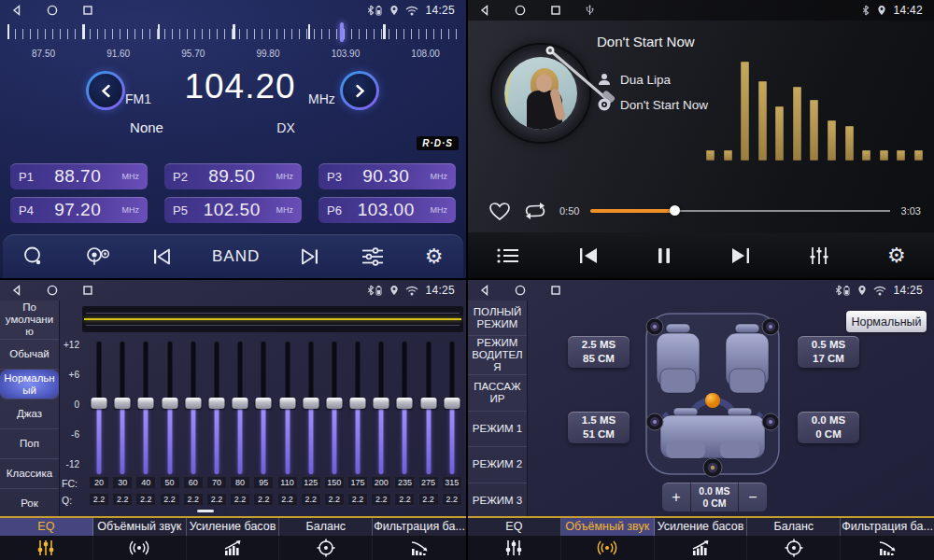 The height and width of the screenshot is (560, 934). I want to click on seek-bar, so click(740, 211).